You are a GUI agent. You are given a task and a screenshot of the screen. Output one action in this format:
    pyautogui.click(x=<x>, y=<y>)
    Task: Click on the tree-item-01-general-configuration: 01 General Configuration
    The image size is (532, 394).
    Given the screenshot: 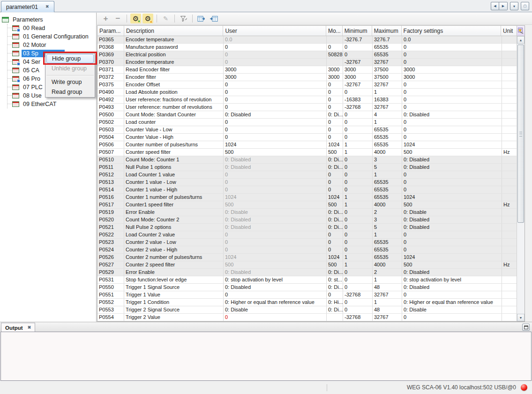 What is the action you would take?
    pyautogui.click(x=52, y=37)
    